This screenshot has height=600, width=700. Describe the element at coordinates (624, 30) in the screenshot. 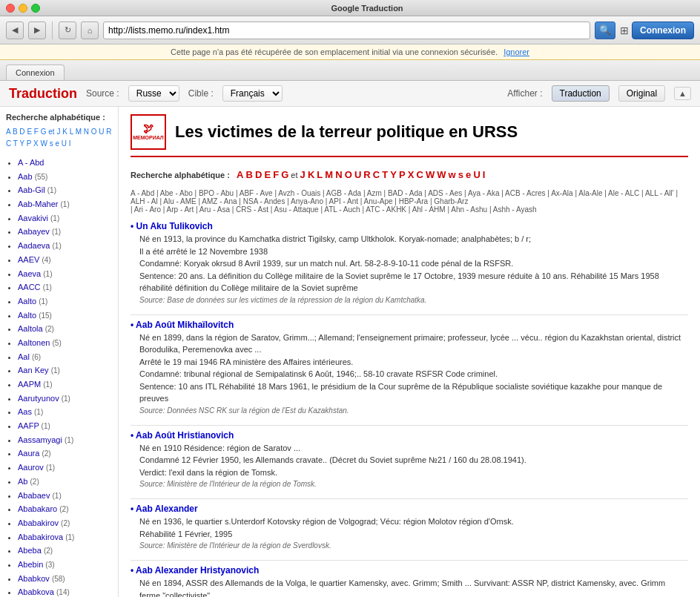

I see `apps-button: ⊞` at that location.